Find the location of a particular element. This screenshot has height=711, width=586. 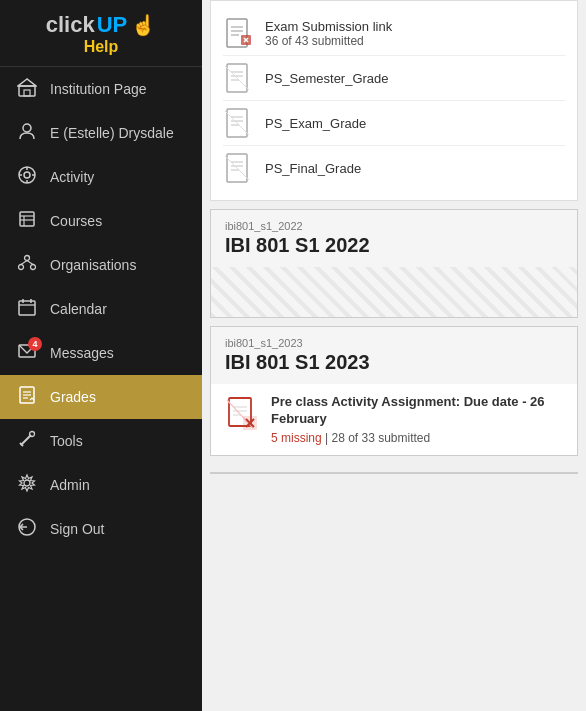

grade-item-final: PS_Final_Grade is located at coordinates (394, 168).